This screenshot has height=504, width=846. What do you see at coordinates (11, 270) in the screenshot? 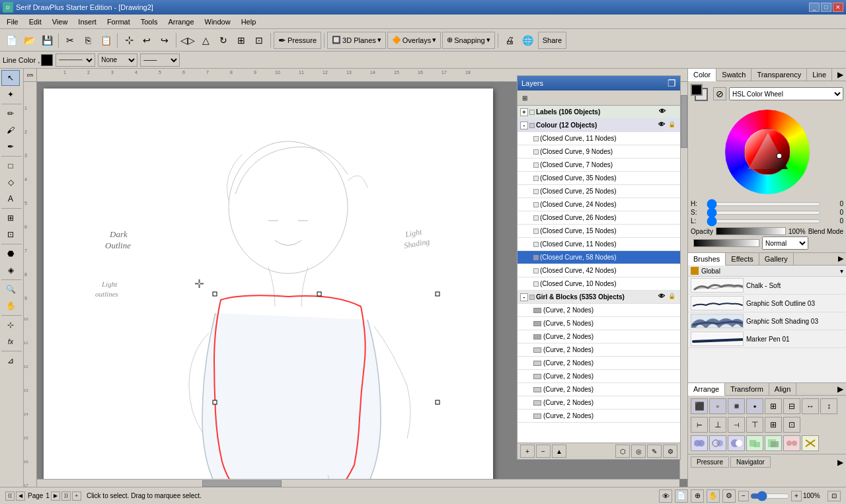
I see `blend-tool: ◈` at bounding box center [11, 270].